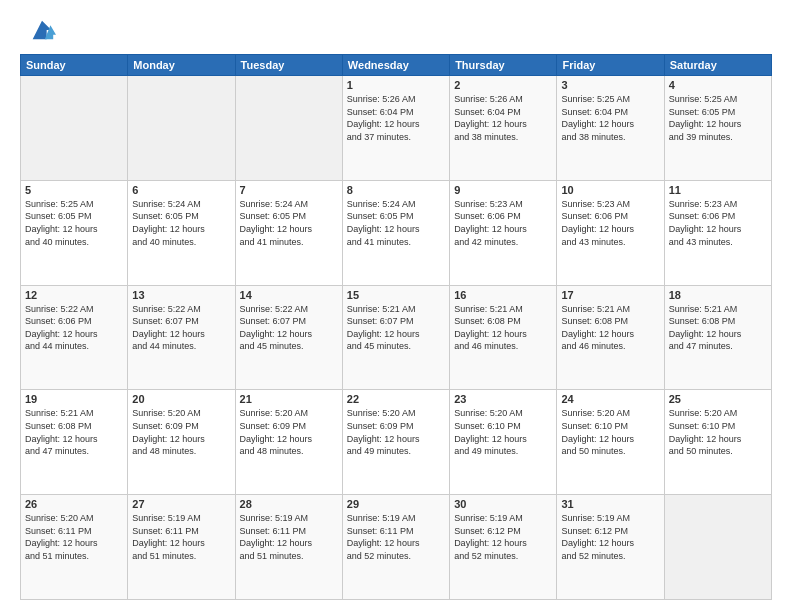 The image size is (792, 612). What do you see at coordinates (610, 504) in the screenshot?
I see `day-number: 31` at bounding box center [610, 504].